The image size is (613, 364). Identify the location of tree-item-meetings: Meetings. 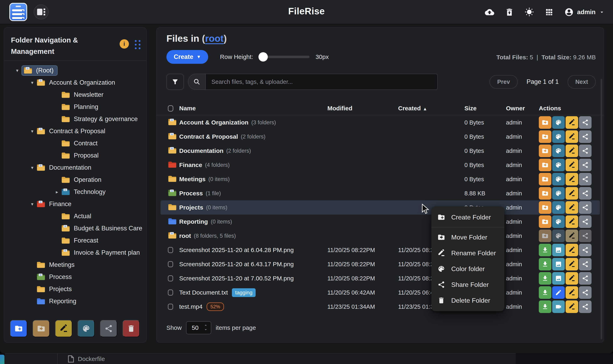
(75, 265).